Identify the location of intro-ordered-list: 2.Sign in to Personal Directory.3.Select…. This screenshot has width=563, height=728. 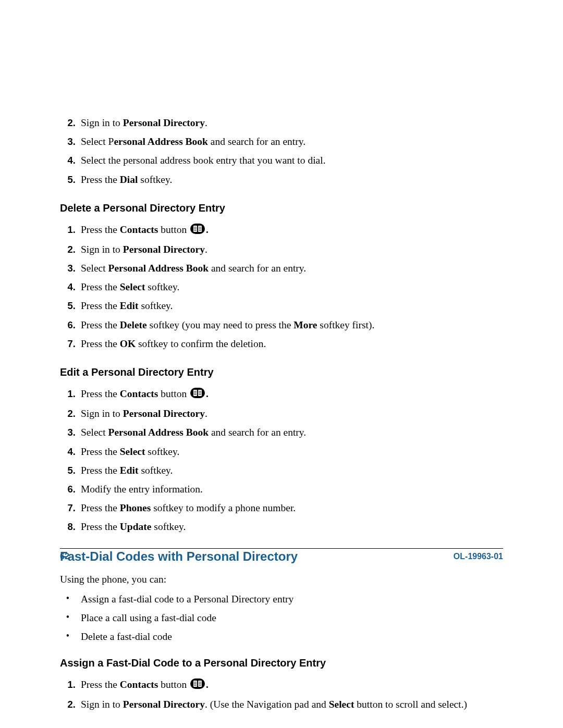
(282, 151).